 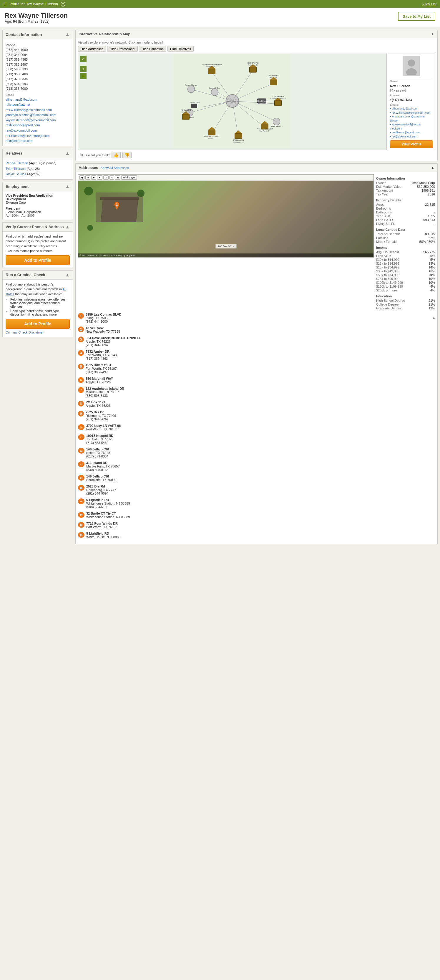 I want to click on sidebar-profile-age: 64 years old, so click(x=411, y=91).